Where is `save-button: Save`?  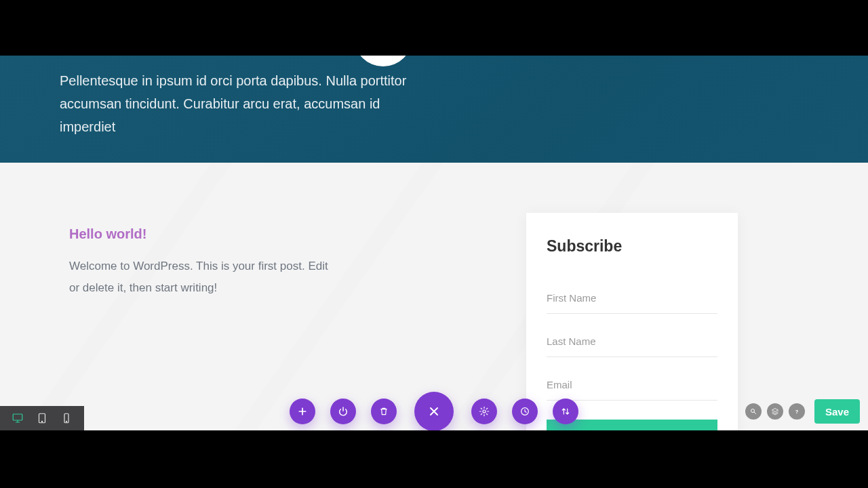
save-button: Save is located at coordinates (837, 411).